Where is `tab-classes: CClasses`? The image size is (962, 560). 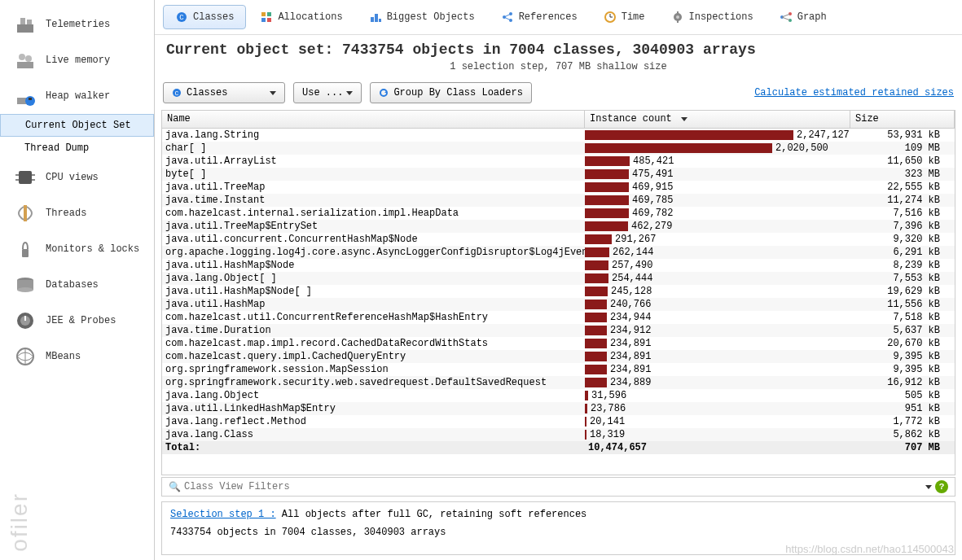 tab-classes: CClasses is located at coordinates (204, 17).